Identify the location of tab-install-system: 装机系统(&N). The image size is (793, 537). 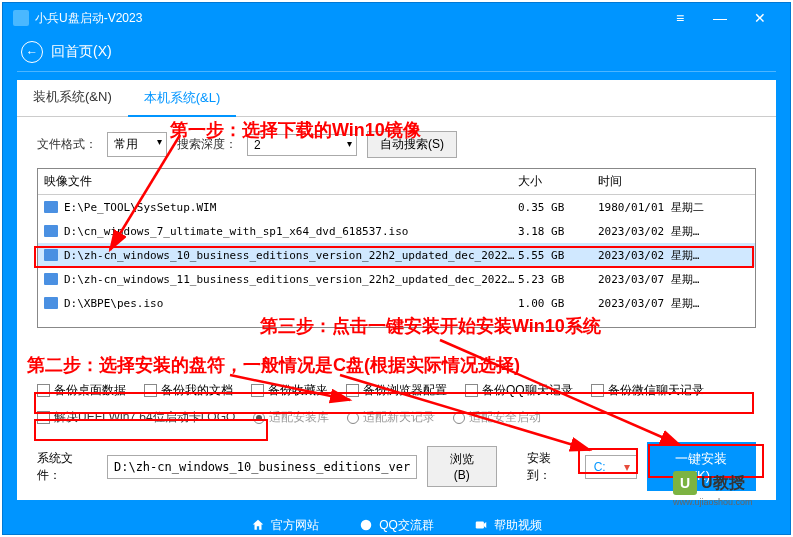
(72, 98).